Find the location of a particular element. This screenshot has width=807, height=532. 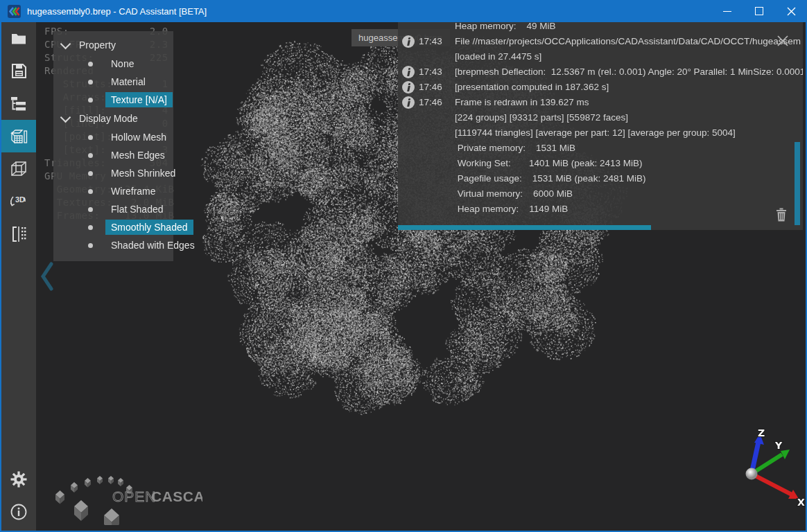

logo-text-cascade: CASCADE is located at coordinates (177, 496).